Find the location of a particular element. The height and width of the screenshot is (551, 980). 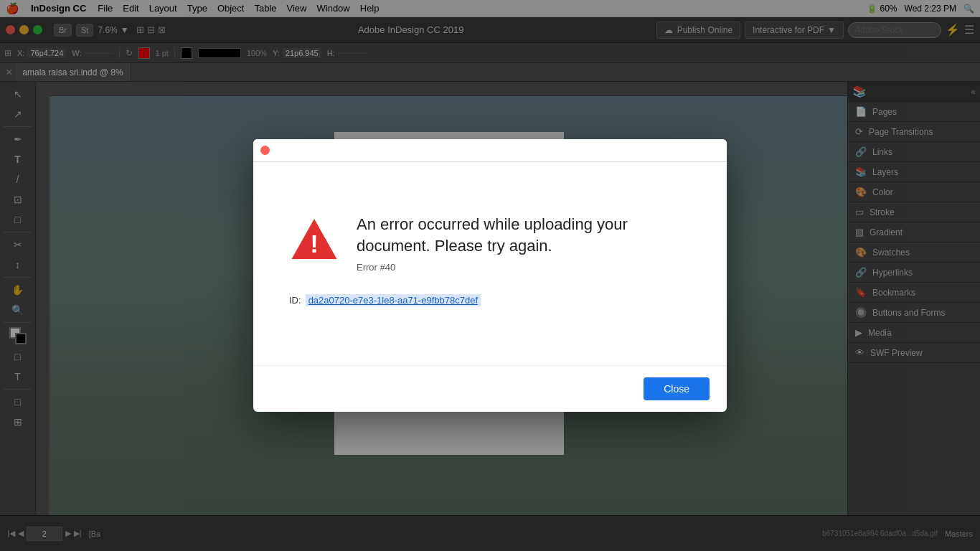

error-icon: ! is located at coordinates (314, 239).